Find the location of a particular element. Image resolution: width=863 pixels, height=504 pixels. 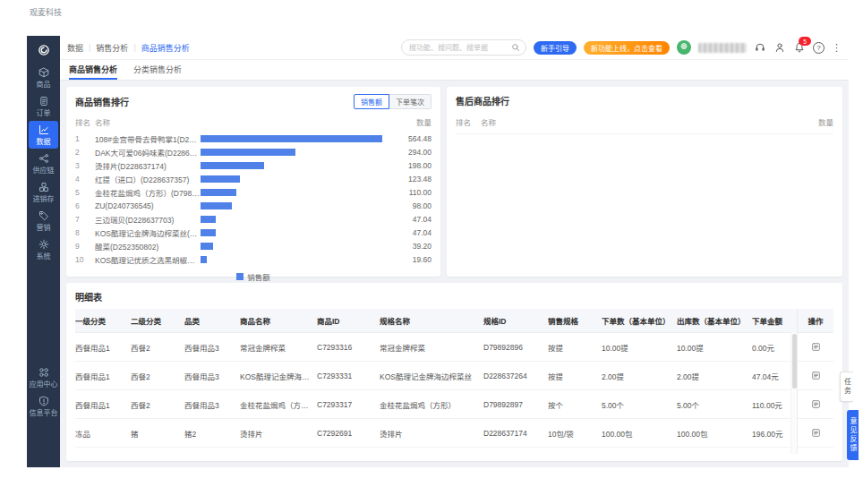

breadcrumb-sales-analysis: 销售分析 is located at coordinates (112, 48).